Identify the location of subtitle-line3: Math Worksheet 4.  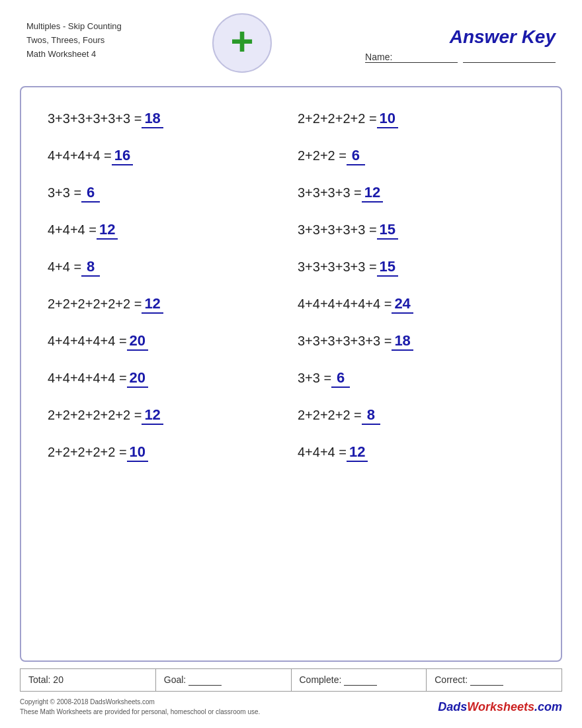
(74, 54).